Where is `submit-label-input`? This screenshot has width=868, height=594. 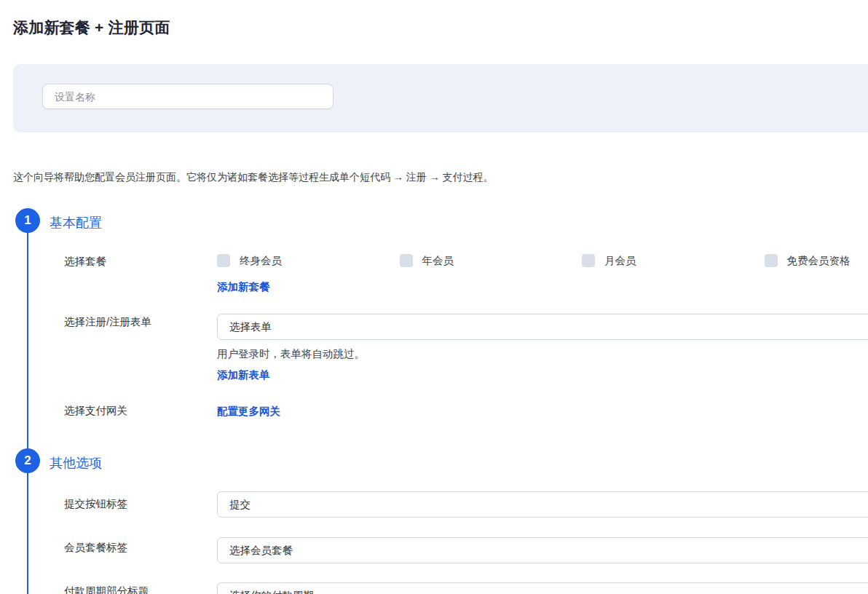
submit-label-input is located at coordinates (542, 504).